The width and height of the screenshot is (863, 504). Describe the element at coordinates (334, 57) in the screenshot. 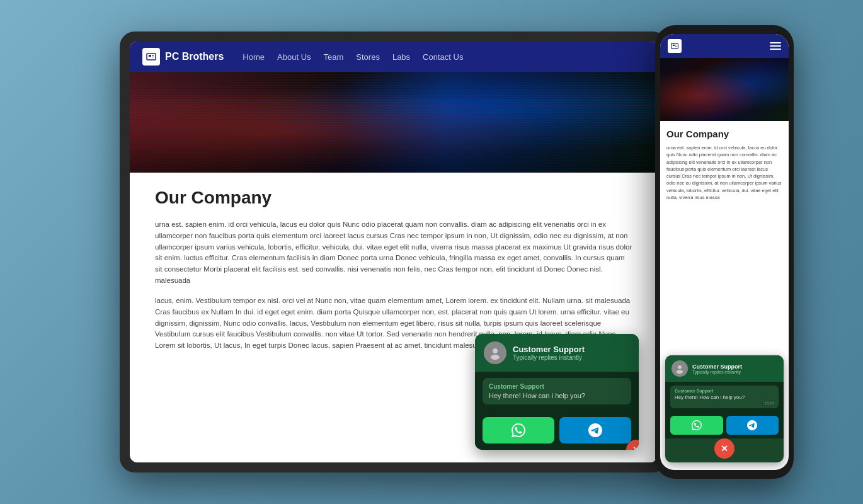

I see `nav-team: Team` at that location.